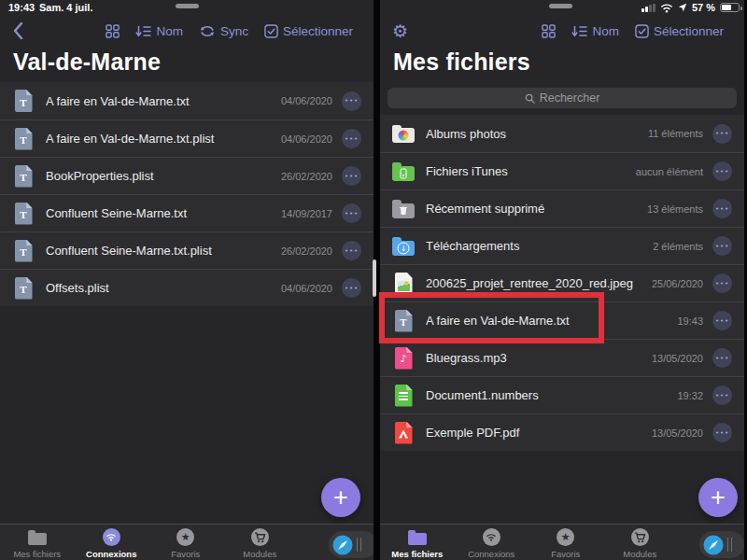  Describe the element at coordinates (187, 101) in the screenshot. I see `file-row: A faire en Val-de-Marne.txt 04/06/2020` at that location.